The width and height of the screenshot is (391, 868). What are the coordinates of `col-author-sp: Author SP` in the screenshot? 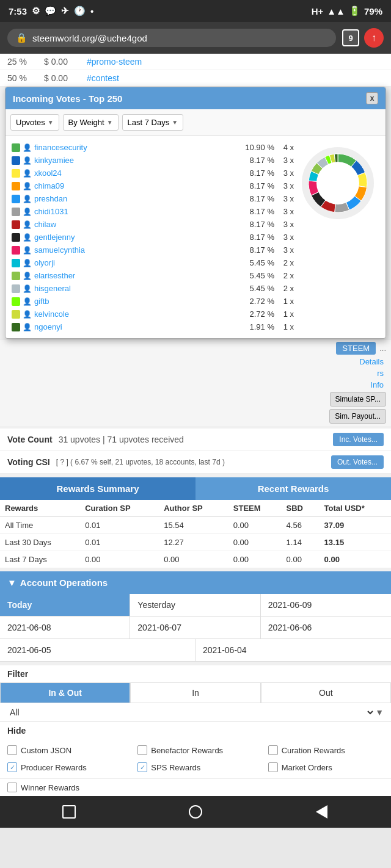 It's located at (194, 508).